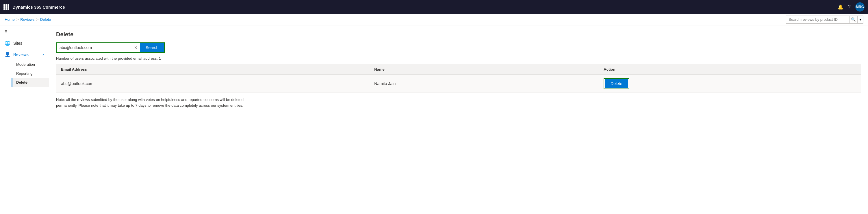 The height and width of the screenshot is (214, 868). I want to click on result-count-text: Number of users associated with the prov…, so click(458, 59).